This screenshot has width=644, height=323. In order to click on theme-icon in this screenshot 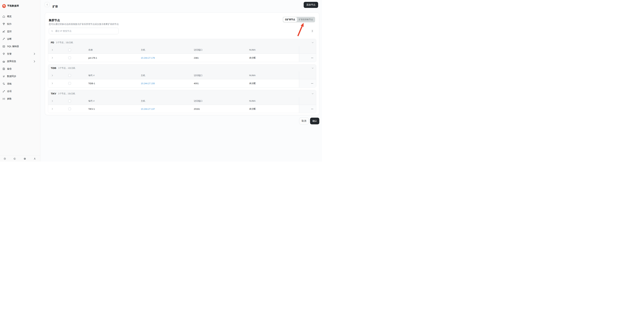, I will do `click(15, 159)`.